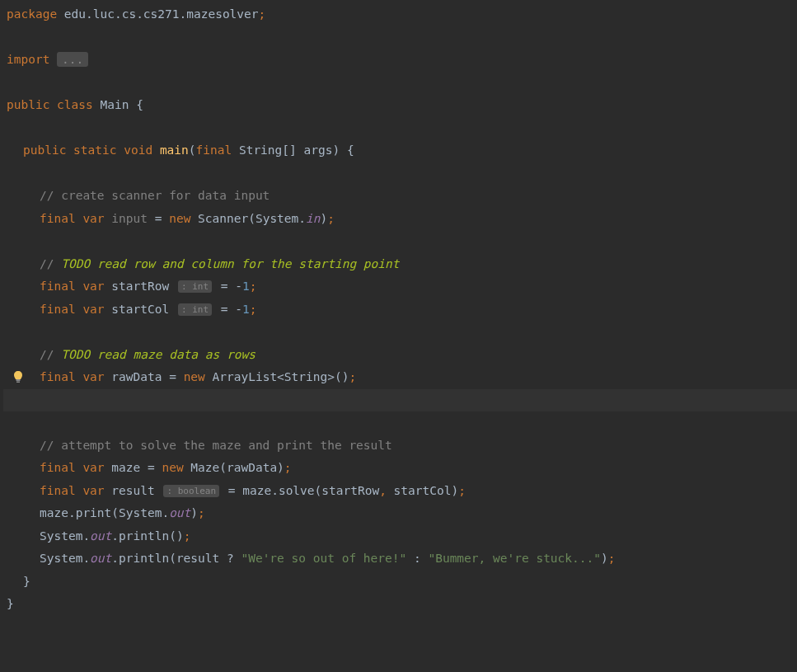  Describe the element at coordinates (401, 15) in the screenshot. I see `code-line: package edu.luc.cs.cs271.mazesolver;` at that location.